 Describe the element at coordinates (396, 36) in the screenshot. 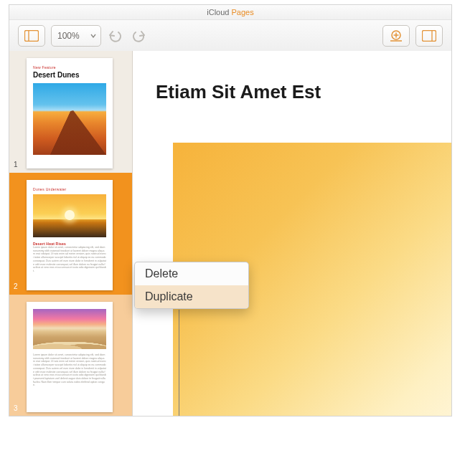

I see `insert-plus-icon` at that location.